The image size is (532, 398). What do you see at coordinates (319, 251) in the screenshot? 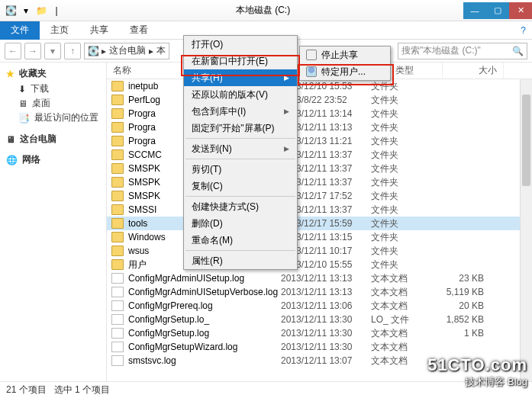
I see `file-row: wsus 2013/12/11 10:17 文件夹` at bounding box center [319, 251].